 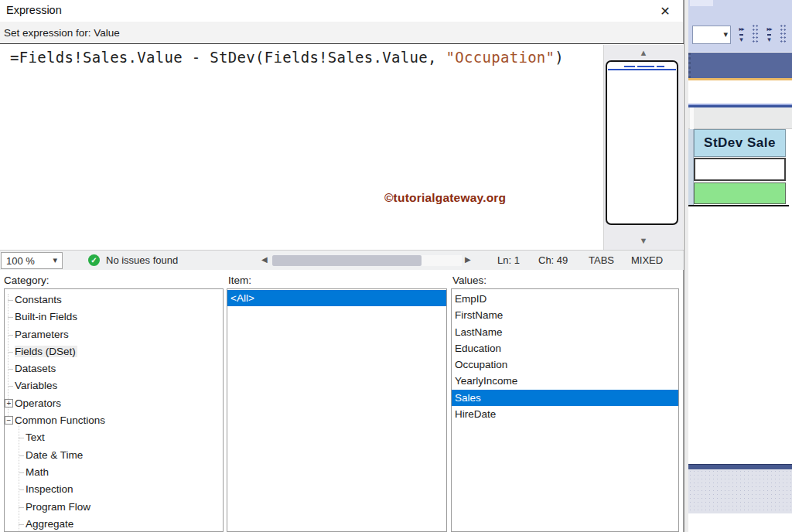 What do you see at coordinates (114, 421) in the screenshot?
I see `category-item-common-functions: −Common Functions` at bounding box center [114, 421].